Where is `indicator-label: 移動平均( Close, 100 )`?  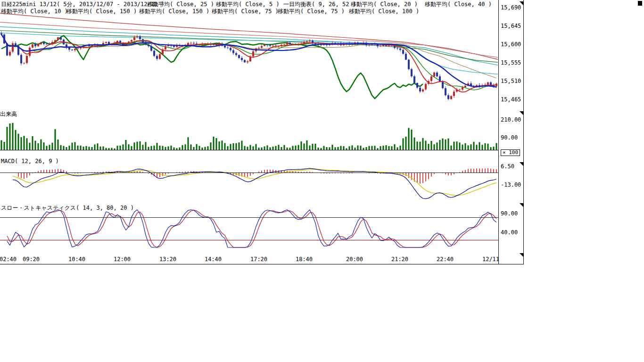 indicator-label: 移動平均( Close, 100 ) is located at coordinates (384, 11).